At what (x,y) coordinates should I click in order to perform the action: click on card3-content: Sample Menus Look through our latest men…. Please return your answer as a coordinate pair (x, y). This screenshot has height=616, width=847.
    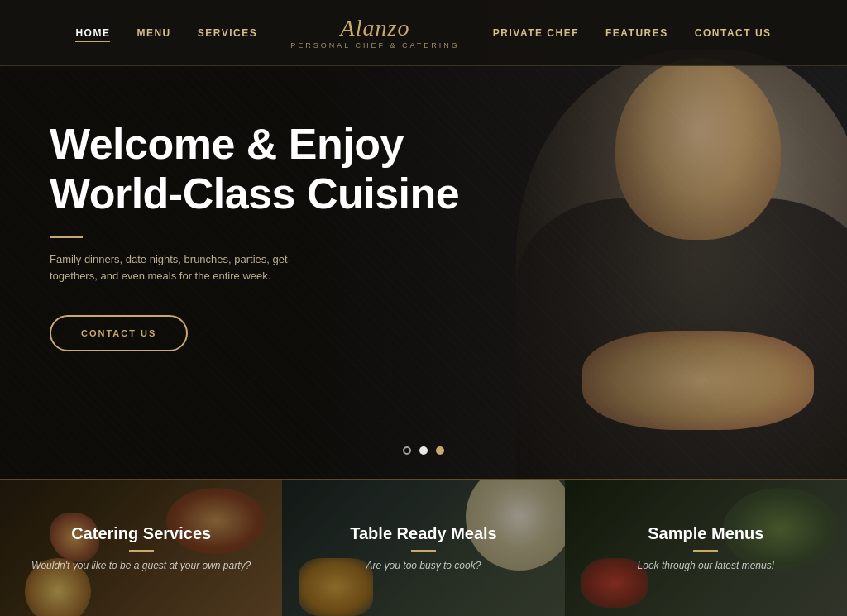
    Looking at the image, I should click on (706, 547).